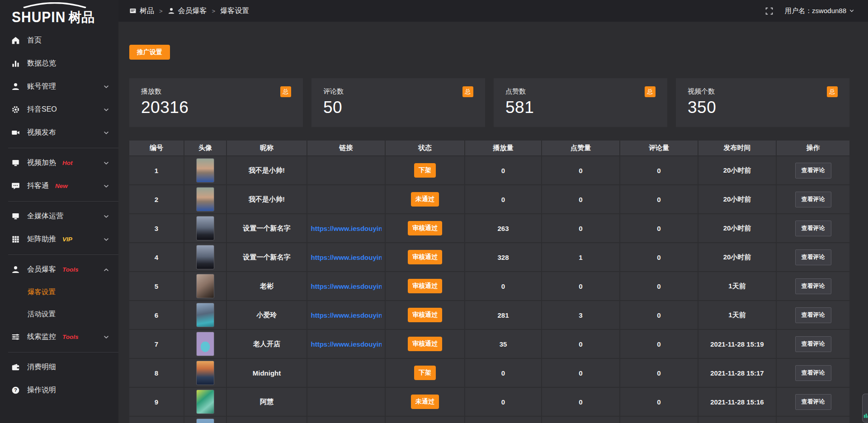 The height and width of the screenshot is (423, 868). Describe the element at coordinates (42, 367) in the screenshot. I see `sidebar-item-label: 消费明细` at that location.